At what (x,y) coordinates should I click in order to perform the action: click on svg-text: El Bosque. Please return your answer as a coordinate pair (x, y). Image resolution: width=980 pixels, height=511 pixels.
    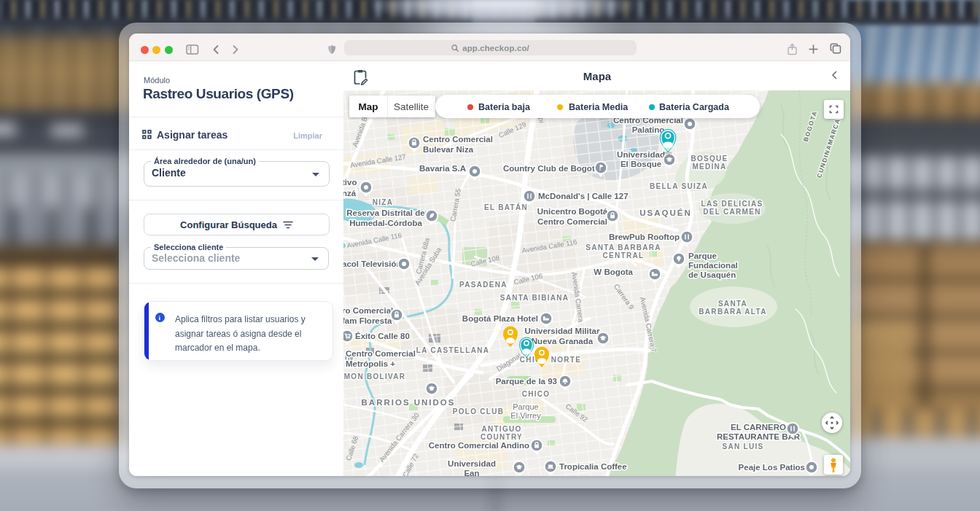
    Looking at the image, I should click on (641, 164).